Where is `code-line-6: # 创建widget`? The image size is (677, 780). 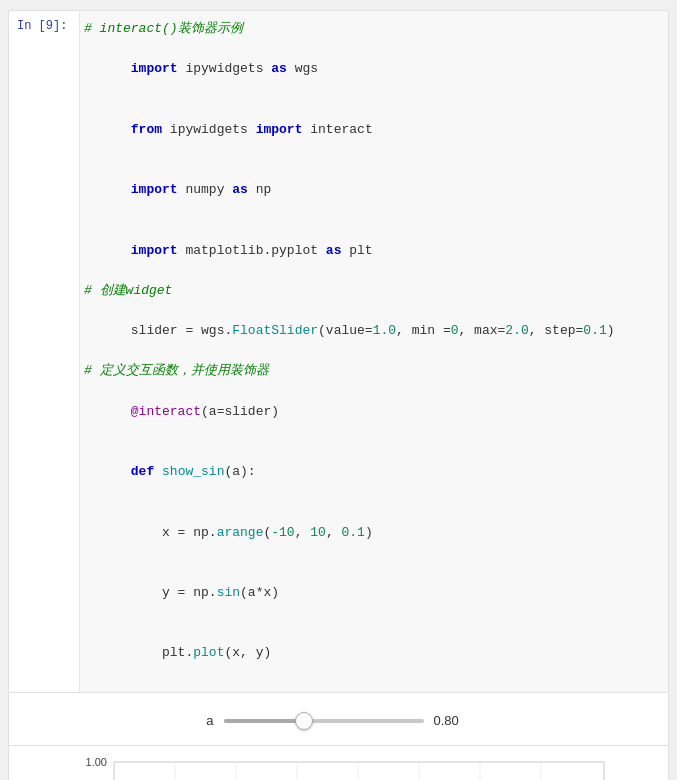
code-line-6: # 创建widget is located at coordinates (372, 291).